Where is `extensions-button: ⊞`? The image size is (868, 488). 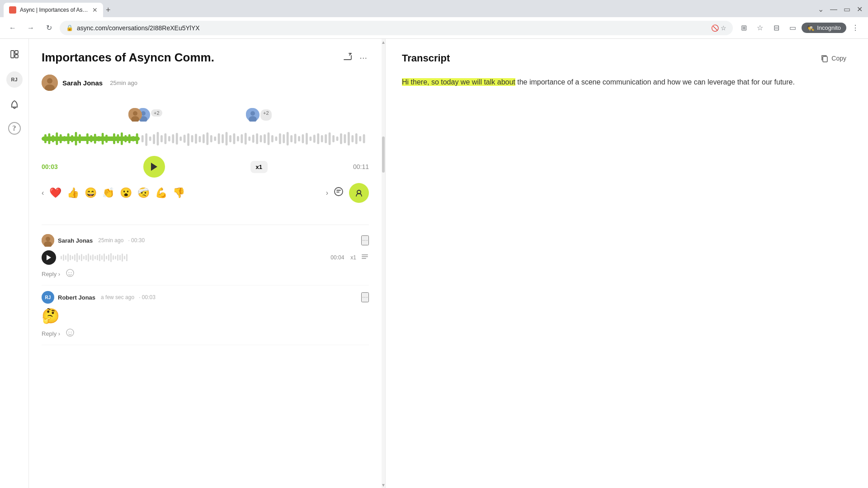
extensions-button: ⊞ is located at coordinates (744, 28).